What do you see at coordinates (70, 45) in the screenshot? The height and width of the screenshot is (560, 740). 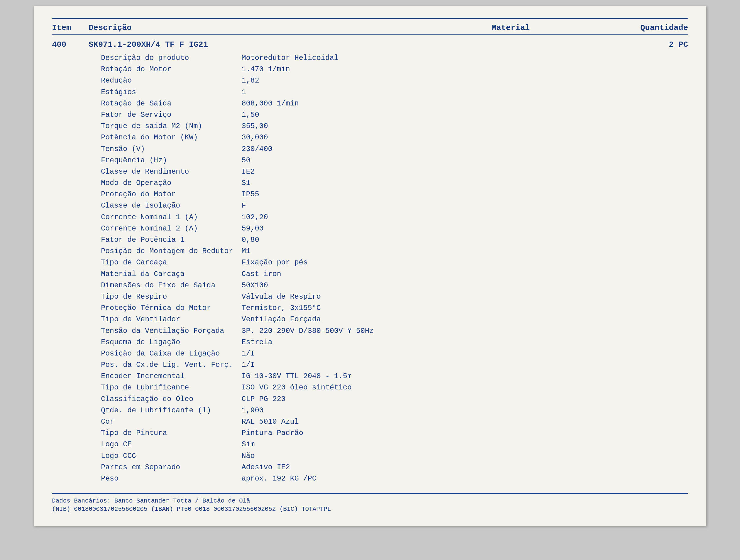 I see `product-item-num: 400` at bounding box center [70, 45].